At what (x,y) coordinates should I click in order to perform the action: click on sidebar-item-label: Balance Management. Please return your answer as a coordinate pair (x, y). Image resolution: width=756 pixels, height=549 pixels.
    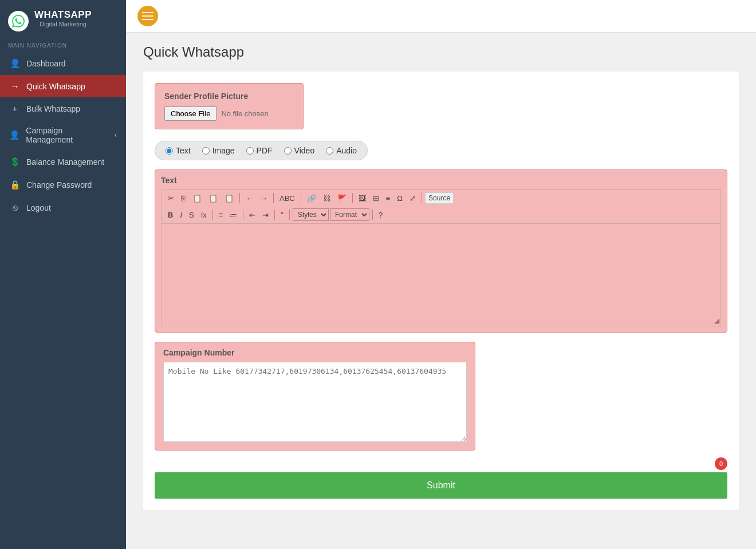
    Looking at the image, I should click on (65, 162).